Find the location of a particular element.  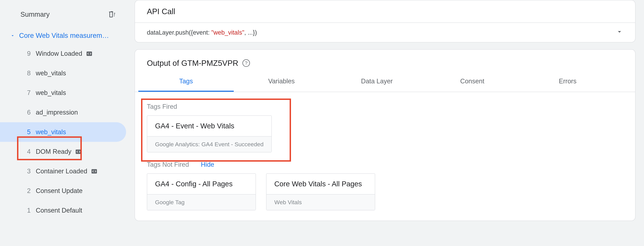

event-number: 6 is located at coordinates (26, 113).